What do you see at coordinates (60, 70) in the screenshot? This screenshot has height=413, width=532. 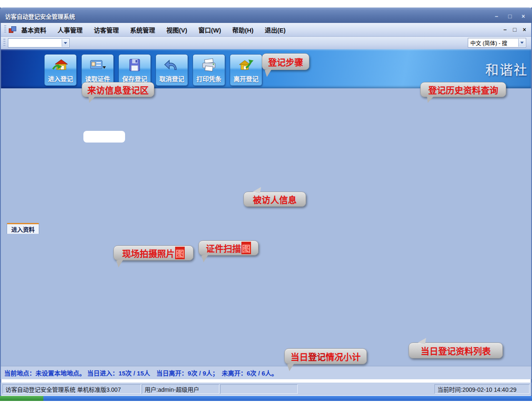 I see `enter-register-button: 进入登记` at bounding box center [60, 70].